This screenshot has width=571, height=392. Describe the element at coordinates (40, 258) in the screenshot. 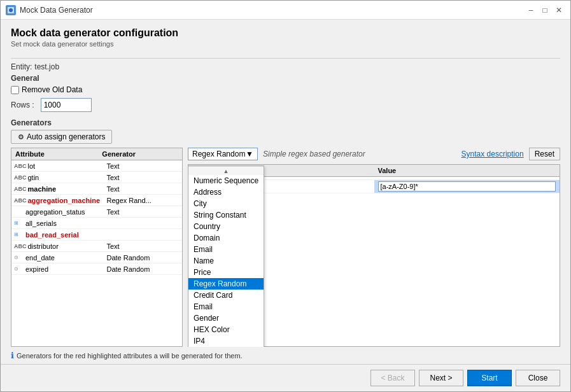

I see `attribute-name: end_date` at that location.